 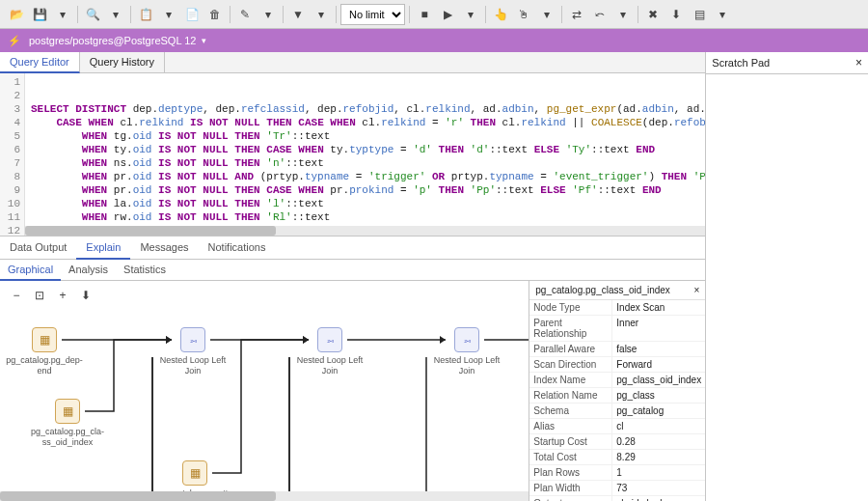 What do you see at coordinates (164, 247) in the screenshot?
I see `tab-messages: Messages` at bounding box center [164, 247].